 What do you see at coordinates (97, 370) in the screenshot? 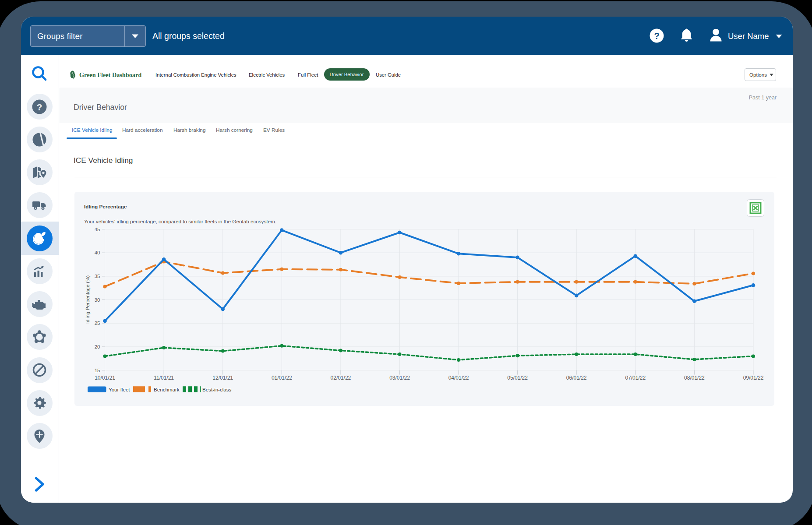
I see `svg-text: 15` at bounding box center [97, 370].